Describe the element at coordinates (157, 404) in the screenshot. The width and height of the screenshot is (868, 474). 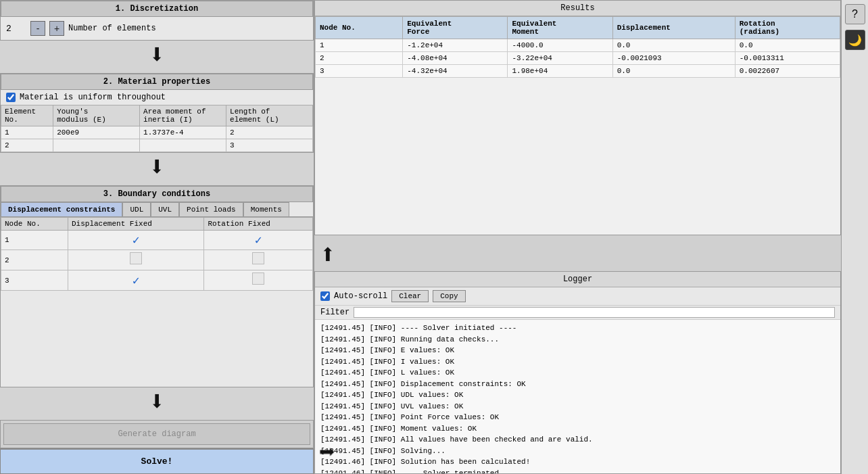
I see `arrow-down-icon-3: ⬇` at that location.